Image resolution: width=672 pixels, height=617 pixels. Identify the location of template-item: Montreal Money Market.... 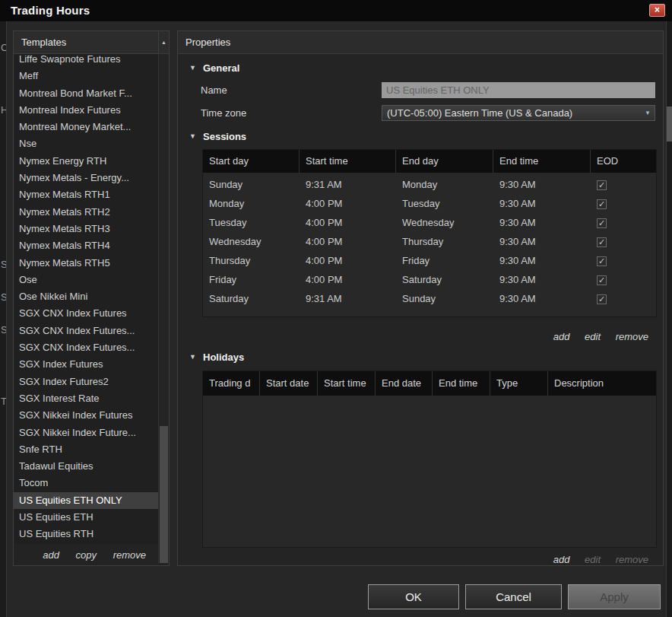
(86, 127).